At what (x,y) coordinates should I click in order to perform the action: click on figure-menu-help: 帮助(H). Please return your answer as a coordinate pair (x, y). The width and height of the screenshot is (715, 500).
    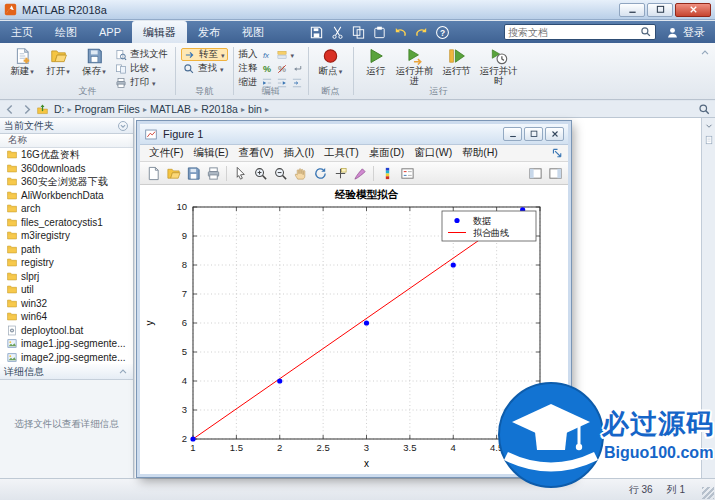
    Looking at the image, I should click on (480, 153).